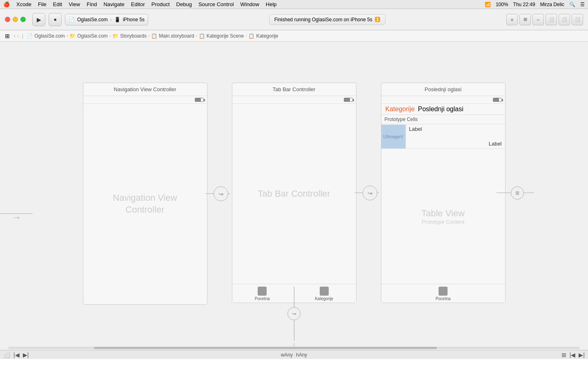 Image resolution: width=588 pixels, height=368 pixels. I want to click on scheme-selector: 📄 OglasiSe.com › 📱 iPhone 5s, so click(107, 20).